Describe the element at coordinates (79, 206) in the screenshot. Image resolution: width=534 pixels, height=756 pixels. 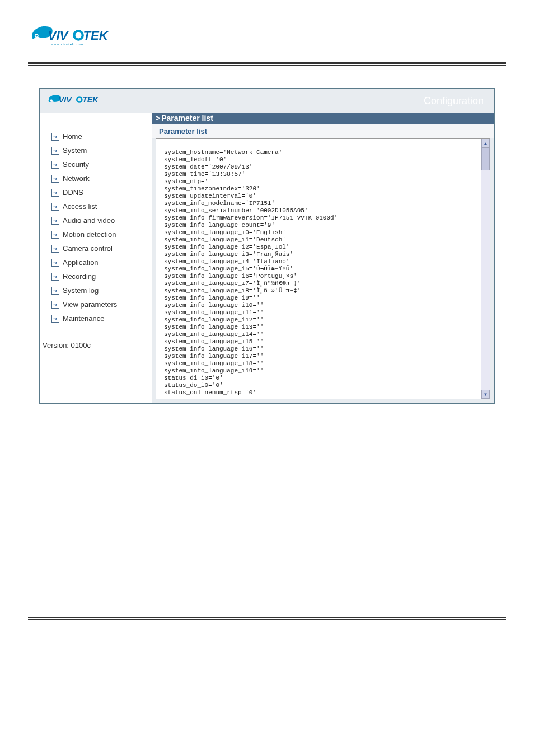
I see `sidebar-item-label: Access list` at that location.